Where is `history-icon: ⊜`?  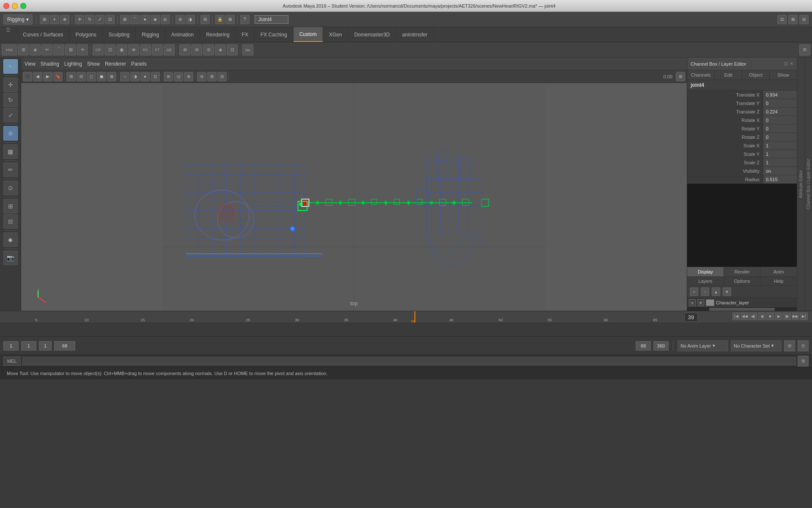
history-icon: ⊜ is located at coordinates (180, 19).